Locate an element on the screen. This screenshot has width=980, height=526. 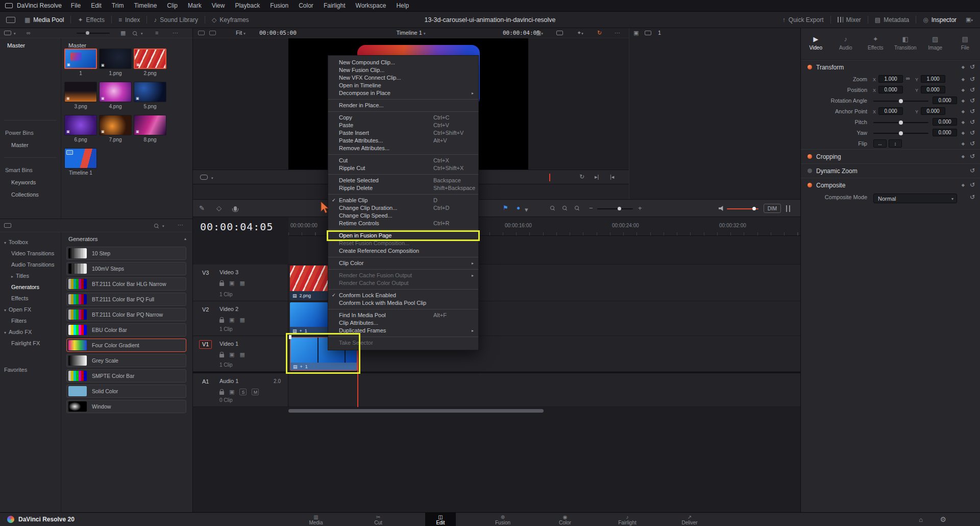
menu-help: Help is located at coordinates (402, 6).